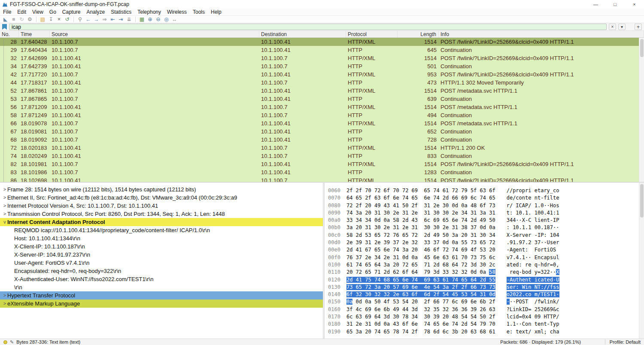 The image size is (644, 345). I want to click on hex-row: 00f076 37 2e 34 2e 31 0d 0a 45 6e 63 61 …, so click(483, 257).